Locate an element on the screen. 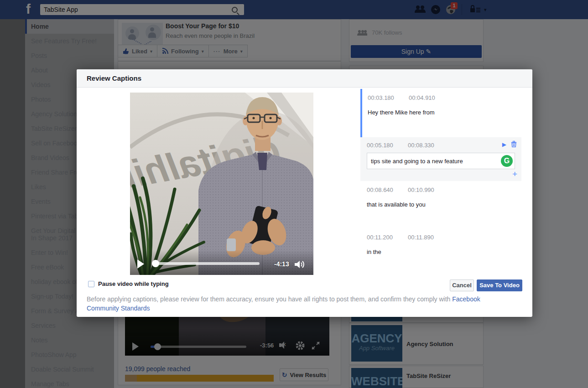 The height and width of the screenshot is (388, 588). caption-timestamps: 00:03.18000:04.910 is located at coordinates (442, 98).